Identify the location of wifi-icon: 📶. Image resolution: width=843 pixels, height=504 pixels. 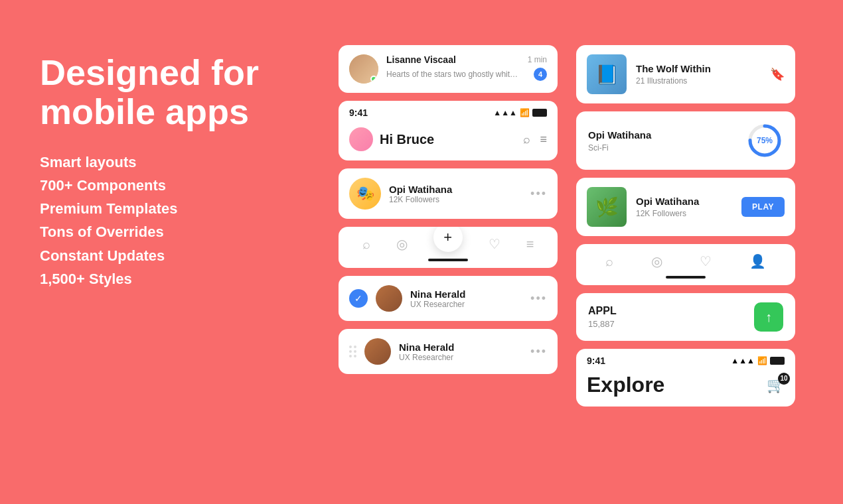
(524, 113).